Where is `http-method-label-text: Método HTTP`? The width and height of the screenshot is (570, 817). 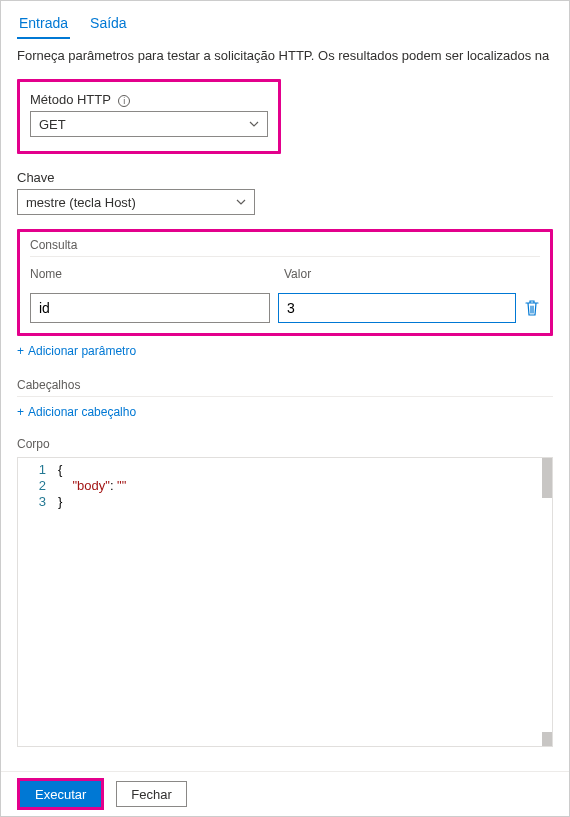 http-method-label-text: Método HTTP is located at coordinates (70, 100).